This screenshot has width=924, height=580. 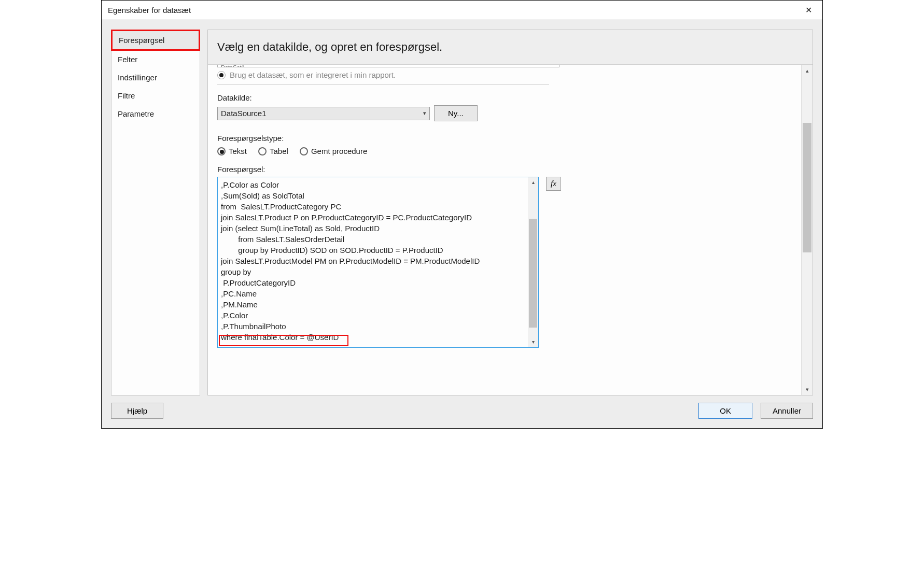 I want to click on datasource-label: Datakilde:, so click(x=505, y=97).